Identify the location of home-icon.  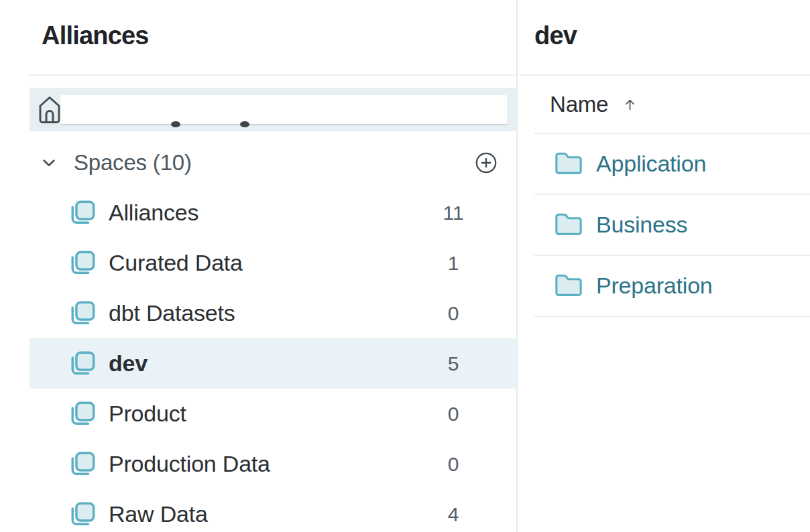
(50, 111).